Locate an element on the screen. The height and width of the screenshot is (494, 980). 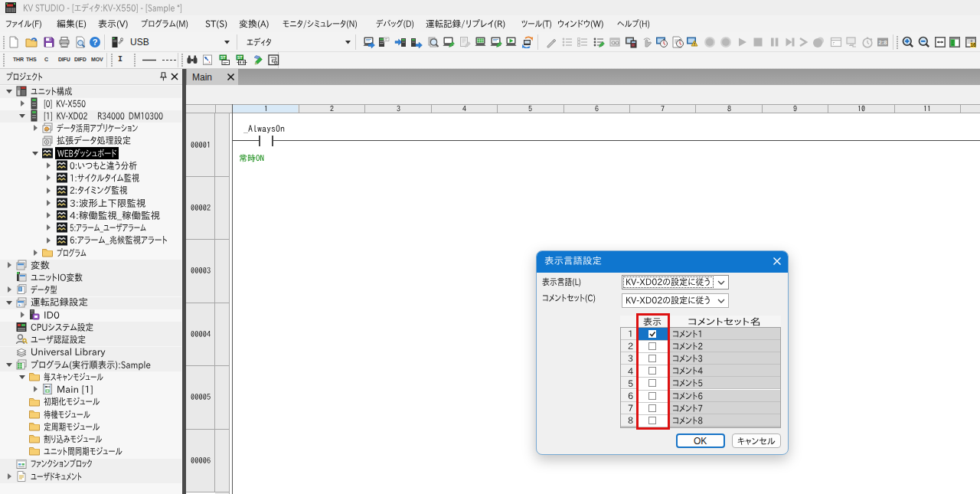
svg-text: 16 is located at coordinates (973, 44).